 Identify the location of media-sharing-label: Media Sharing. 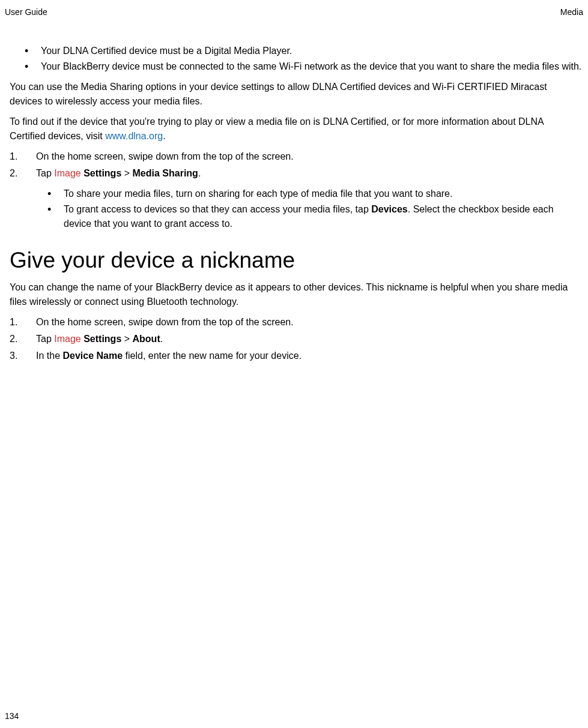
(166, 173).